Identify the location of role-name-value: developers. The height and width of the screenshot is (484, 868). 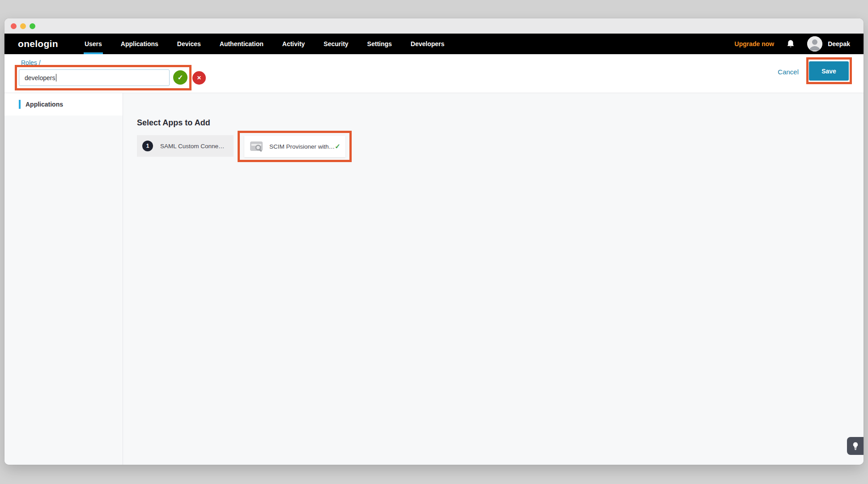
(40, 78).